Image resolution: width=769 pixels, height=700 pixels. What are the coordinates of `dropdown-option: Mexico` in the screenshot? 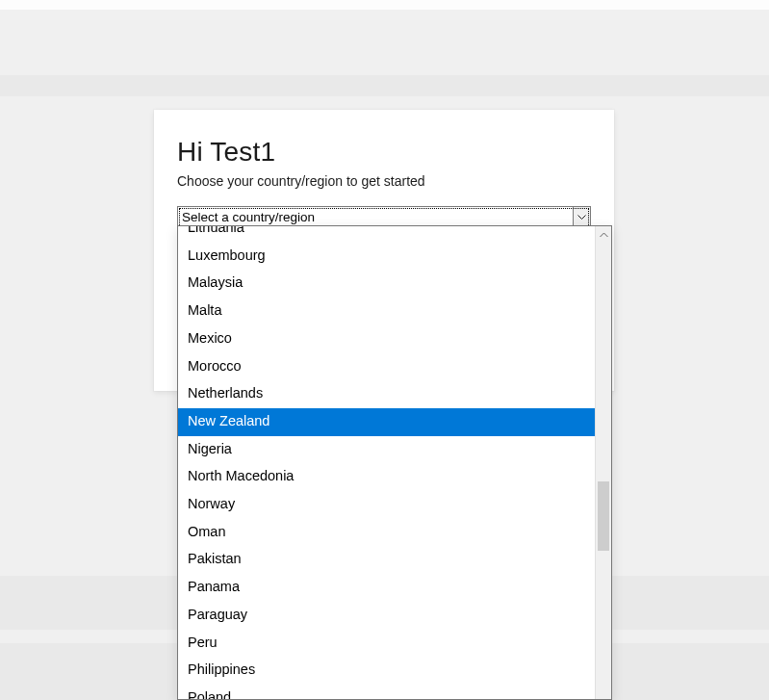 It's located at (387, 339).